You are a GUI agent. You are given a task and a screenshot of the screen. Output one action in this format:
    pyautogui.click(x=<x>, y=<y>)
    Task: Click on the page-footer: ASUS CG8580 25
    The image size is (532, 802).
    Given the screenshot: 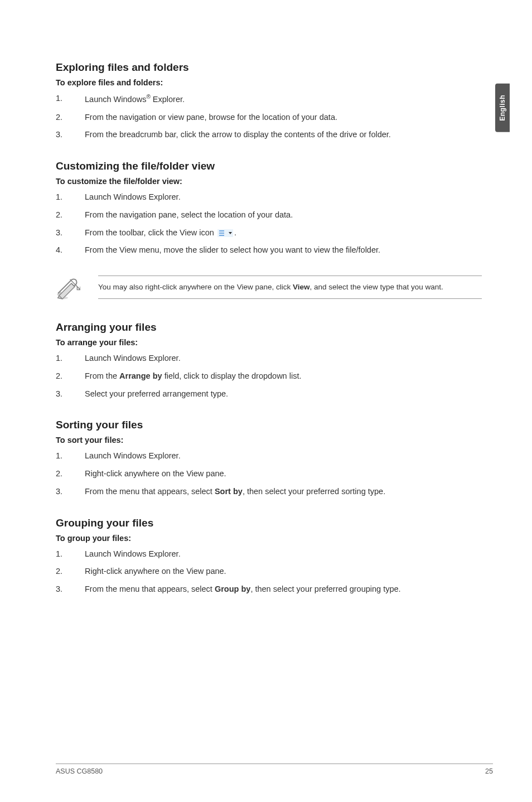 What is the action you would take?
    pyautogui.click(x=274, y=770)
    